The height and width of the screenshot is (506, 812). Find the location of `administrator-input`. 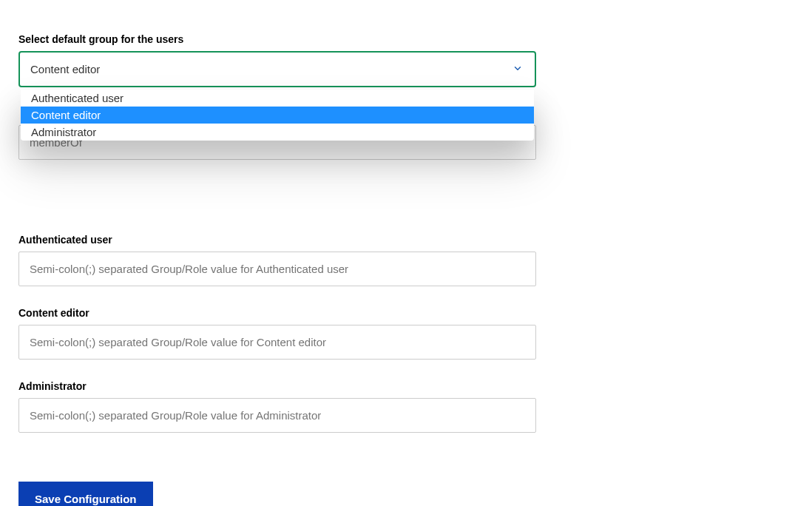

administrator-input is located at coordinates (277, 416).